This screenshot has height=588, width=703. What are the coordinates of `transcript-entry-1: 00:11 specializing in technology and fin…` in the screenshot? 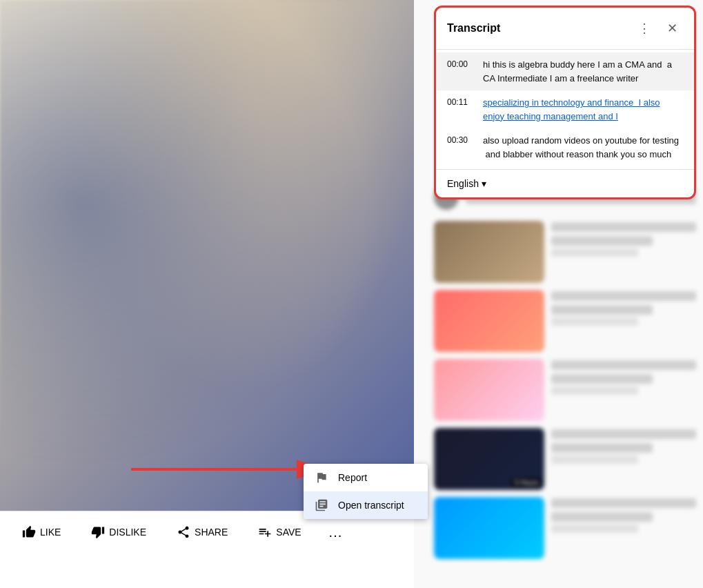 It's located at (565, 109).